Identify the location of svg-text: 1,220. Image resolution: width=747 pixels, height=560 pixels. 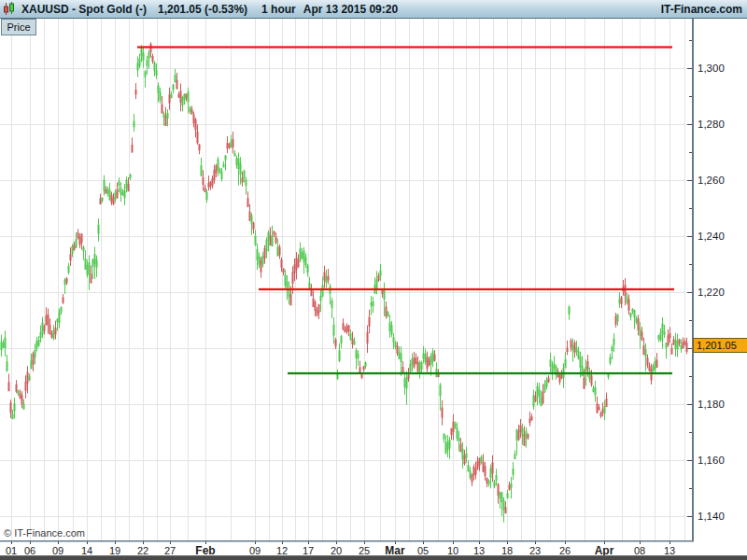
(712, 292).